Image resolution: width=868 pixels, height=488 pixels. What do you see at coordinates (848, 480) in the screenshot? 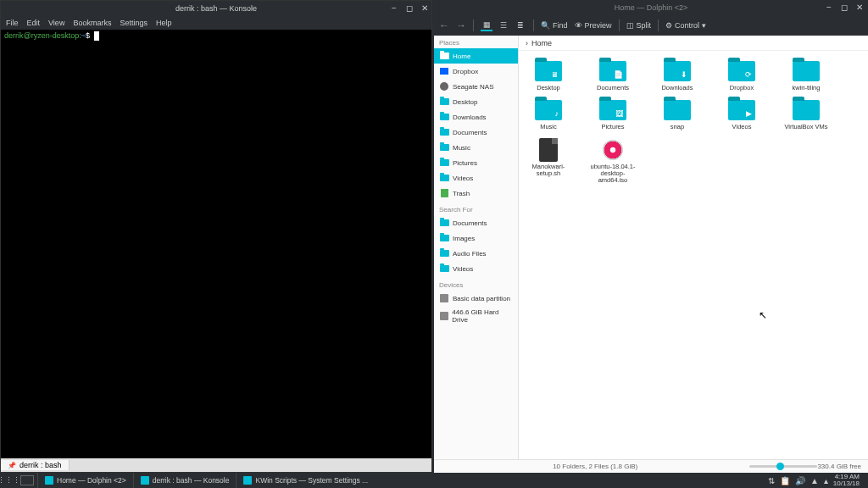
I see `taskbar-clock: 4:19 AM 10/13/18` at bounding box center [848, 480].